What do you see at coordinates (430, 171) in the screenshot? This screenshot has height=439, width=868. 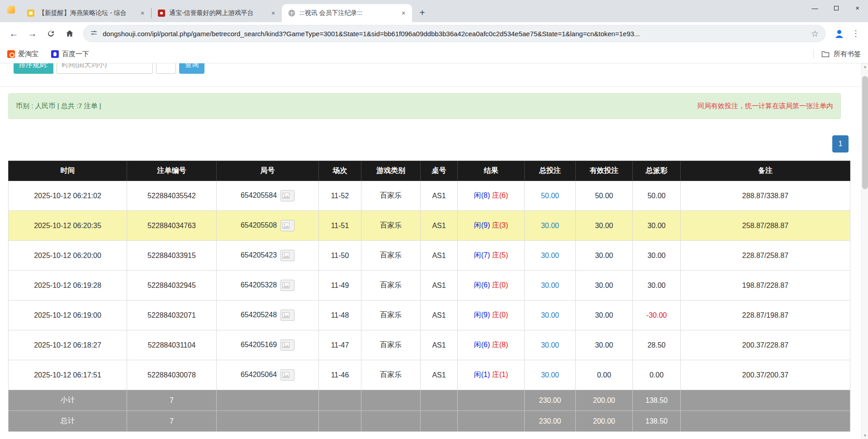 I see `table-header-row: 时间 注单编号 局号 场次 游戏类别 桌号 结果 总投注 有效投注 总派彩 备注` at bounding box center [430, 171].